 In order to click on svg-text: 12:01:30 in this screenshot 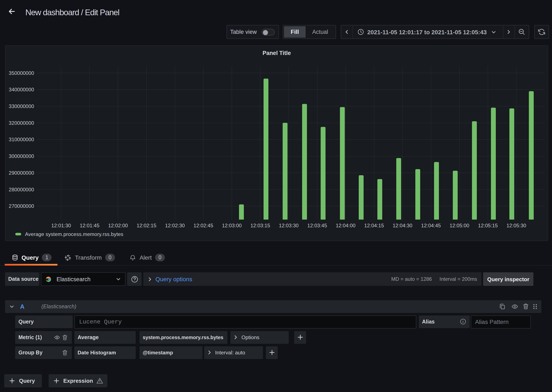, I will do `click(61, 225)`.